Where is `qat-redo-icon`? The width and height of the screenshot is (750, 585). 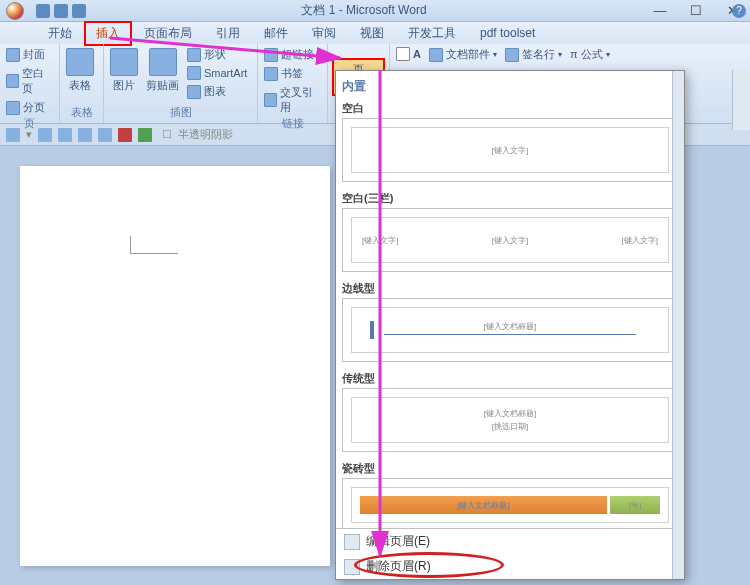 qat-redo-icon is located at coordinates (79, 11).